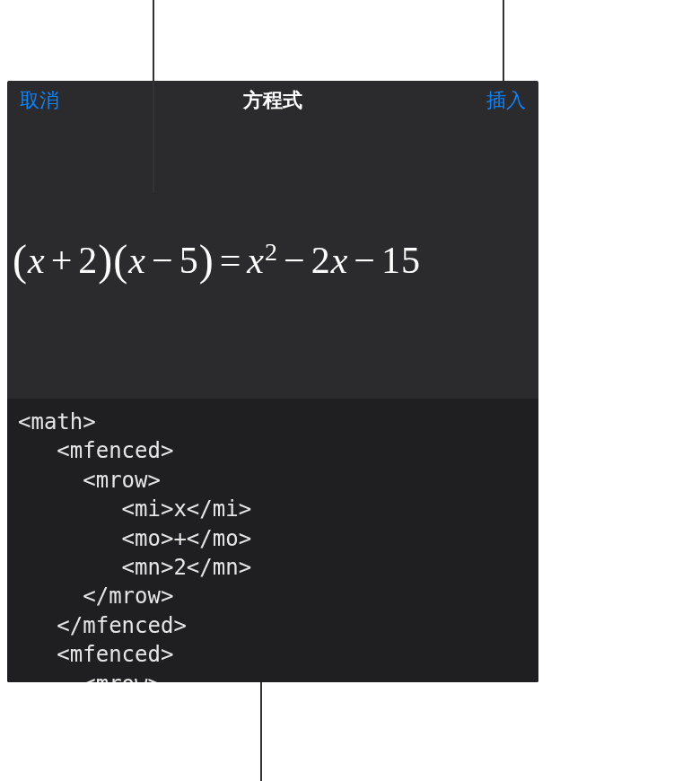 This screenshot has width=700, height=781. I want to click on op-equals: =, so click(232, 260).